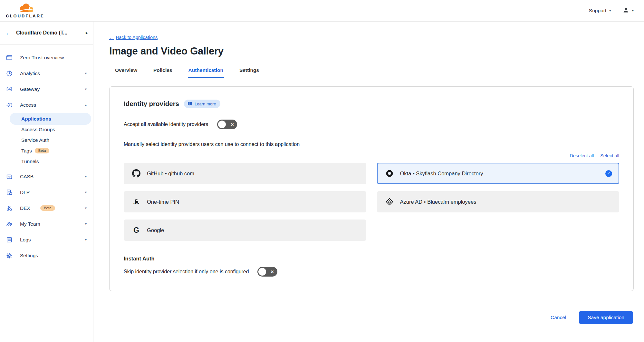 The height and width of the screenshot is (342, 644). What do you see at coordinates (155, 230) in the screenshot?
I see `provider-name: Google` at bounding box center [155, 230].